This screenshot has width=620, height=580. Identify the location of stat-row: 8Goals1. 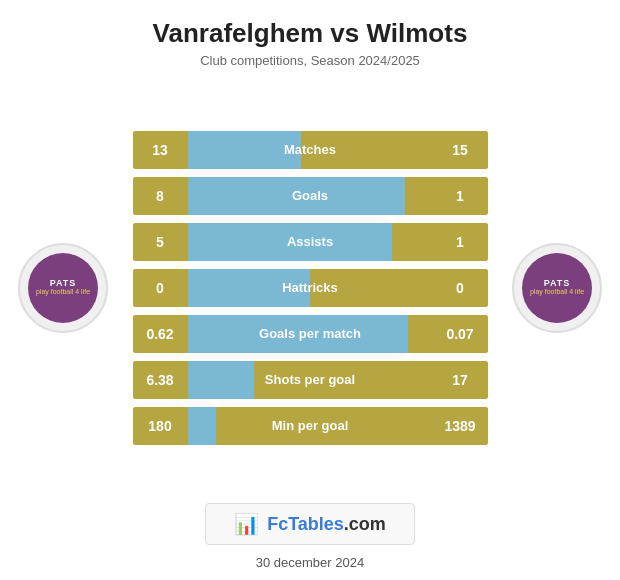
(310, 196).